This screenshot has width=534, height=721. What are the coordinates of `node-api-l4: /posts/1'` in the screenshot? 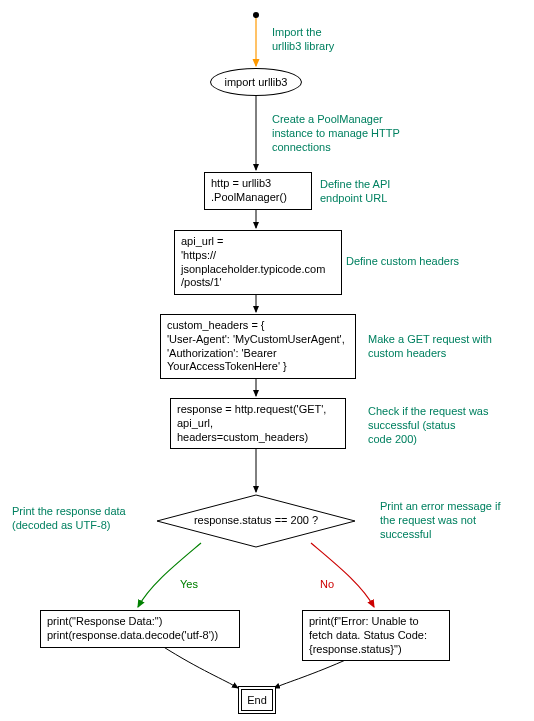 It's located at (258, 283).